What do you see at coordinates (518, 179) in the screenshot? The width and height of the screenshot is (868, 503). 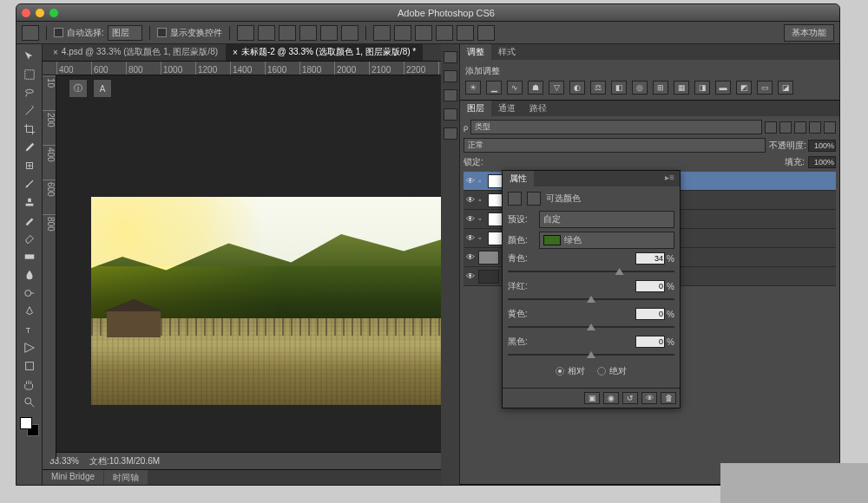 I see `properties-tab: 属性` at bounding box center [518, 179].